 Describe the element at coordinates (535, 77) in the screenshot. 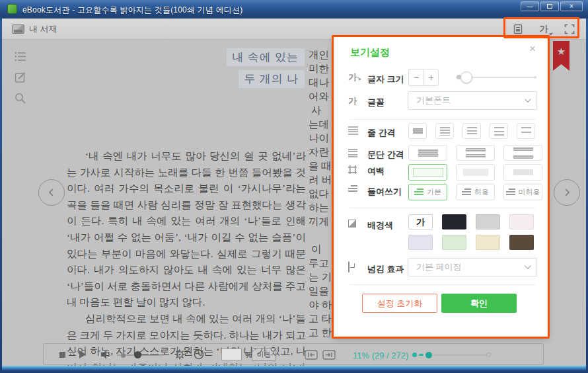

I see `font-size-slider-end` at that location.